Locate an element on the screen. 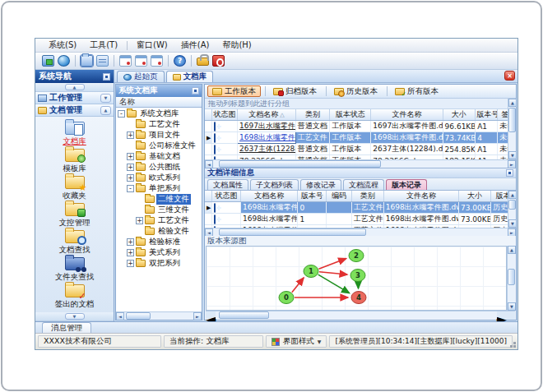 The height and width of the screenshot is (392, 543). column-header-状态图: 状态图 is located at coordinates (227, 196).